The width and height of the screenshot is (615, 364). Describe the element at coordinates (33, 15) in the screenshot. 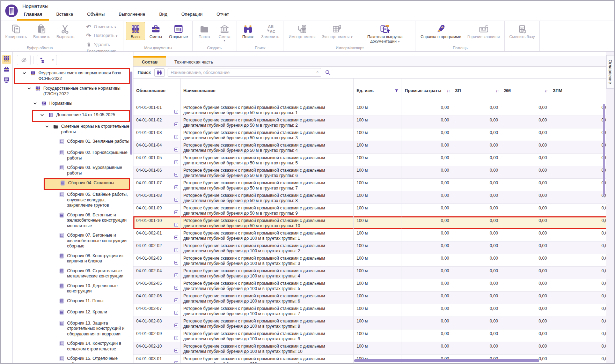

I see `ribbon-tab-главная: Главная` at that location.